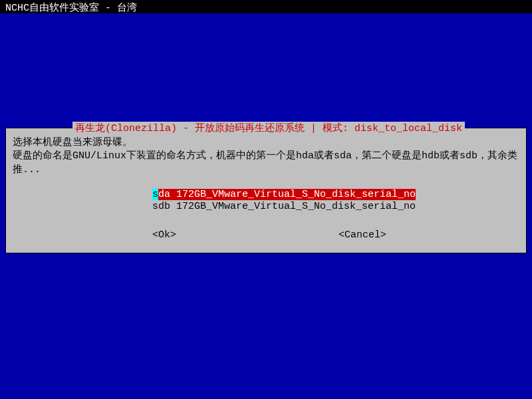 This screenshot has width=532, height=399. Describe the element at coordinates (284, 206) in the screenshot. I see `disk-sdb-text: sdb 172GB_VMware_Virtual_S_No_disk_seria…` at that location.